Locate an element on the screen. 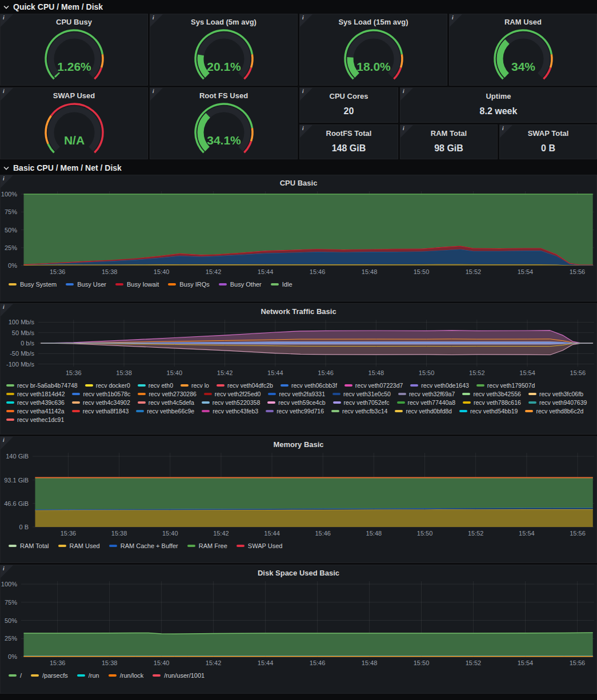 The width and height of the screenshot is (597, 700). panel-title: Root FS Used is located at coordinates (224, 94).